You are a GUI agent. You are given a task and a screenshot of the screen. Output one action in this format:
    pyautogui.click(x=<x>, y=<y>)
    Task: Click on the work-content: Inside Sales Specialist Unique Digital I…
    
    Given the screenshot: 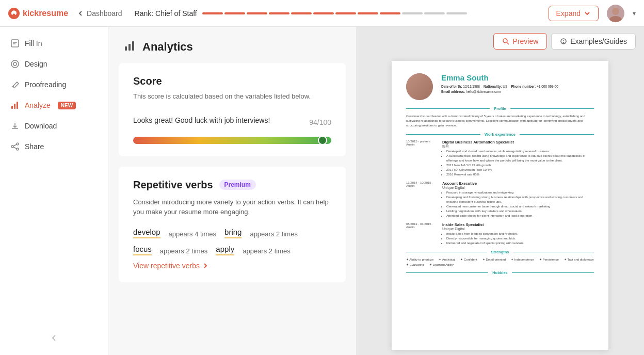 What is the action you would take?
    pyautogui.click(x=518, y=234)
    